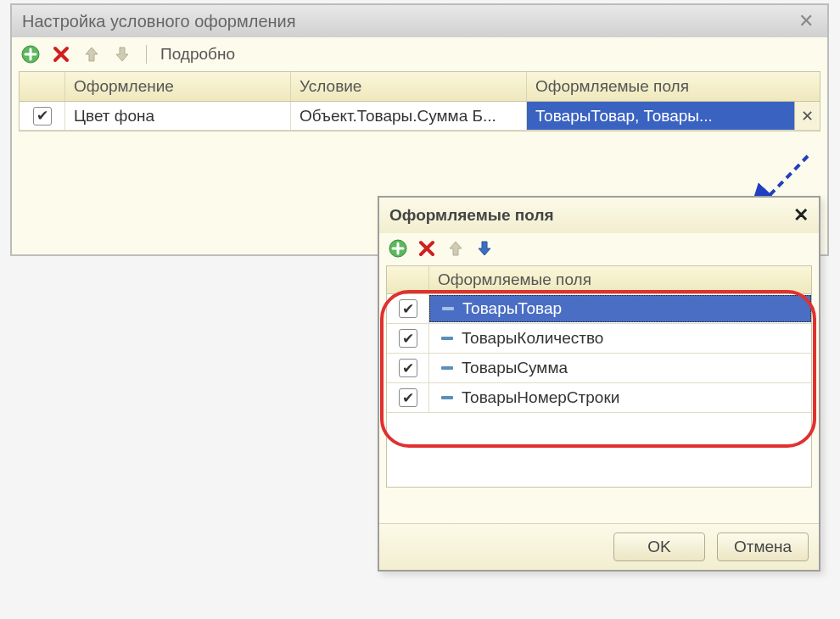 This screenshot has width=840, height=619. What do you see at coordinates (660, 115) in the screenshot?
I see `fields-selected-value: ТоварыТовар, Товары...` at bounding box center [660, 115].